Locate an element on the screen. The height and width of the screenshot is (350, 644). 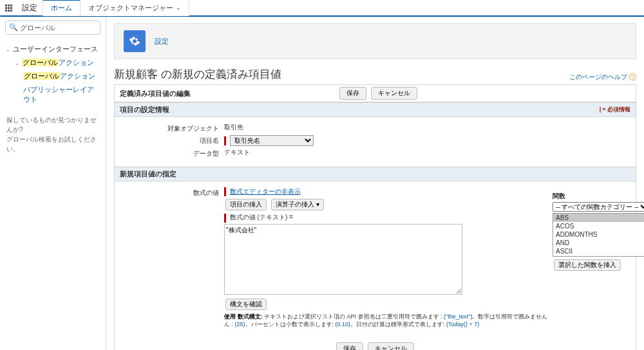
label-formula: 数式の値 is located at coordinates (173, 192).